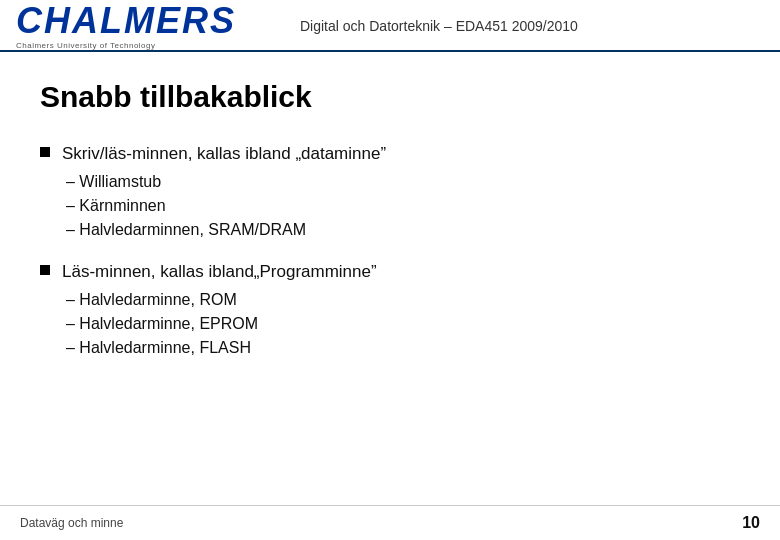 The height and width of the screenshot is (540, 780). Describe the element at coordinates (220, 348) in the screenshot. I see `sub-item: Halvledarminne, FLASH` at that location.